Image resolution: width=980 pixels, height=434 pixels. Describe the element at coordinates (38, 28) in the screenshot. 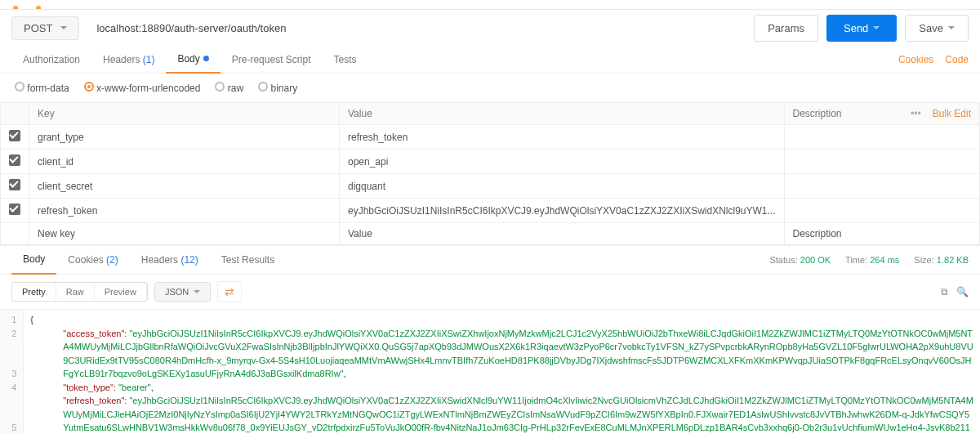

I see `method-label: POST` at that location.